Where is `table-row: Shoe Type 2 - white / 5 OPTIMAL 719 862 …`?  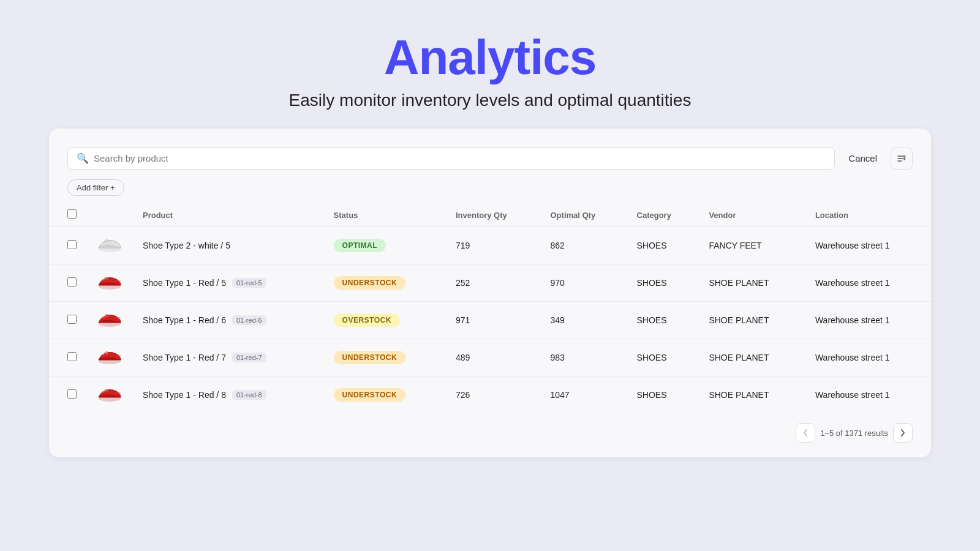 table-row: Shoe Type 2 - white / 5 OPTIMAL 719 862 … is located at coordinates (490, 246).